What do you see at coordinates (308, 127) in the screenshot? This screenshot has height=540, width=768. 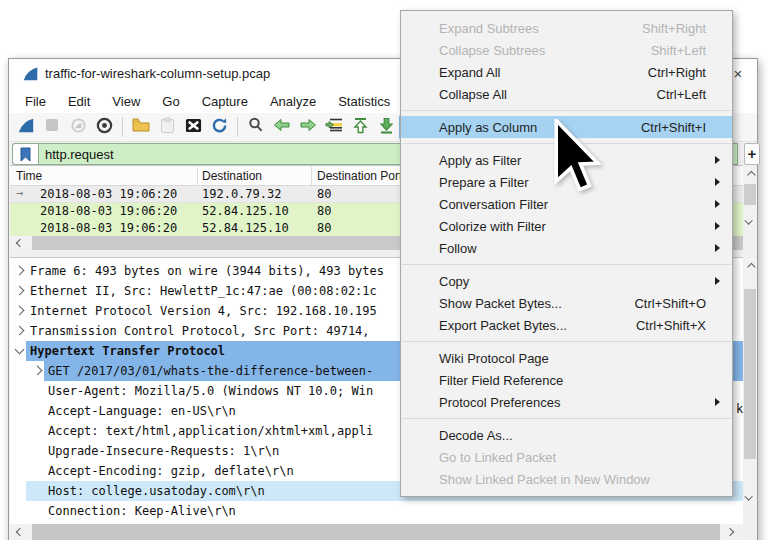 I see `go-forward-button` at bounding box center [308, 127].